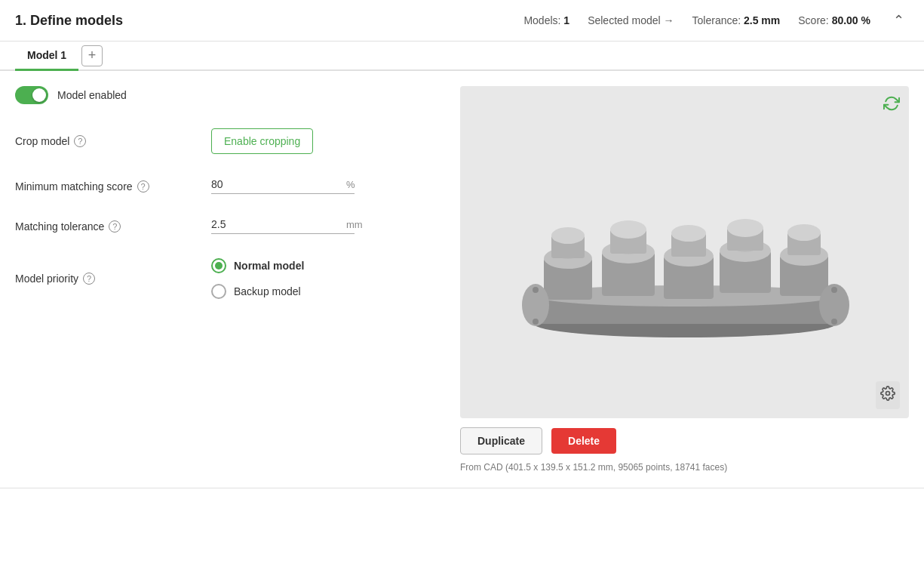  I want to click on tolerance-value: 2.5 mm, so click(762, 20).